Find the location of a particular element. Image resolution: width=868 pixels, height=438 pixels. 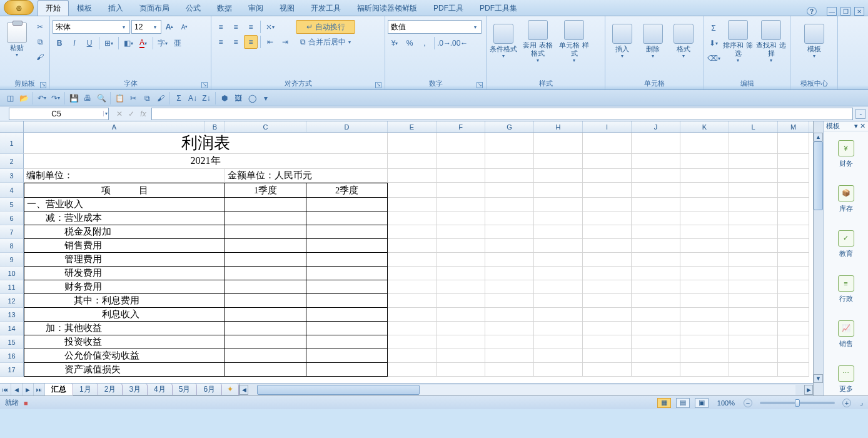

sheet-nav-prev: ◀ is located at coordinates (17, 389).